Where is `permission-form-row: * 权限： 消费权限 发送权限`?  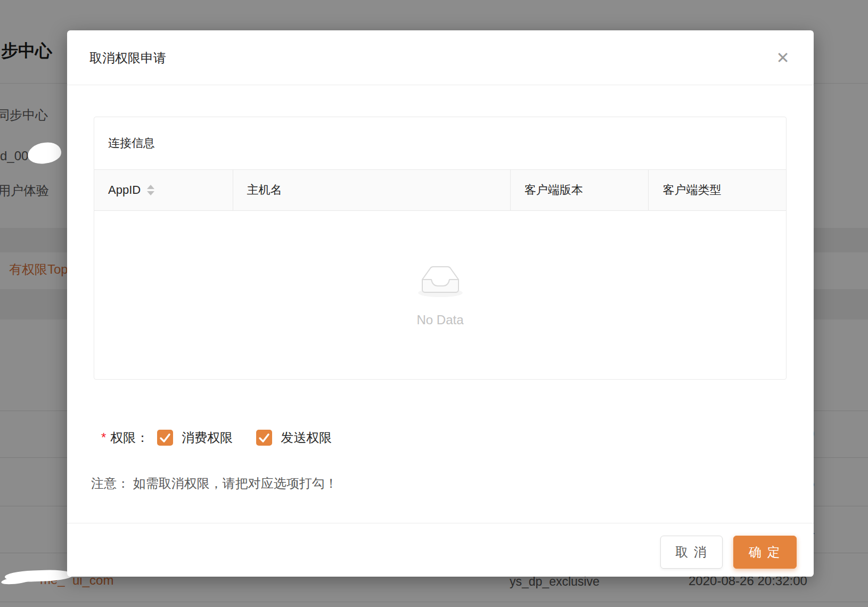
permission-form-row: * 权限： 消费权限 发送权限 is located at coordinates (216, 438).